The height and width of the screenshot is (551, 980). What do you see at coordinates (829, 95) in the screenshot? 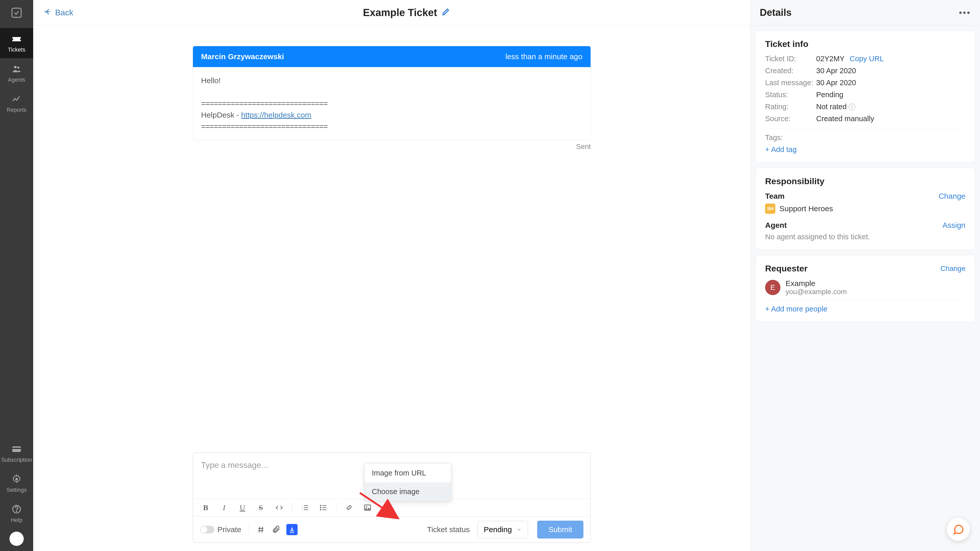
I see `status-value: Pending` at bounding box center [829, 95].